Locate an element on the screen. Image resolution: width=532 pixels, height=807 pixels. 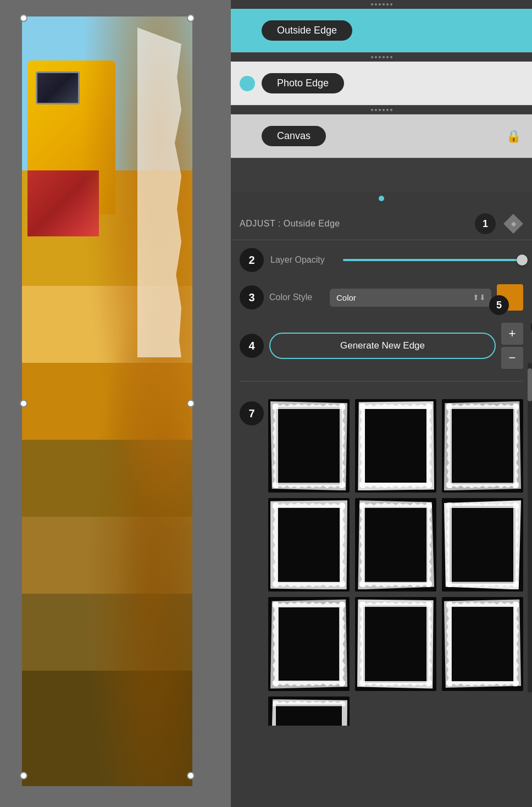
handle-top-right is located at coordinates (191, 18).